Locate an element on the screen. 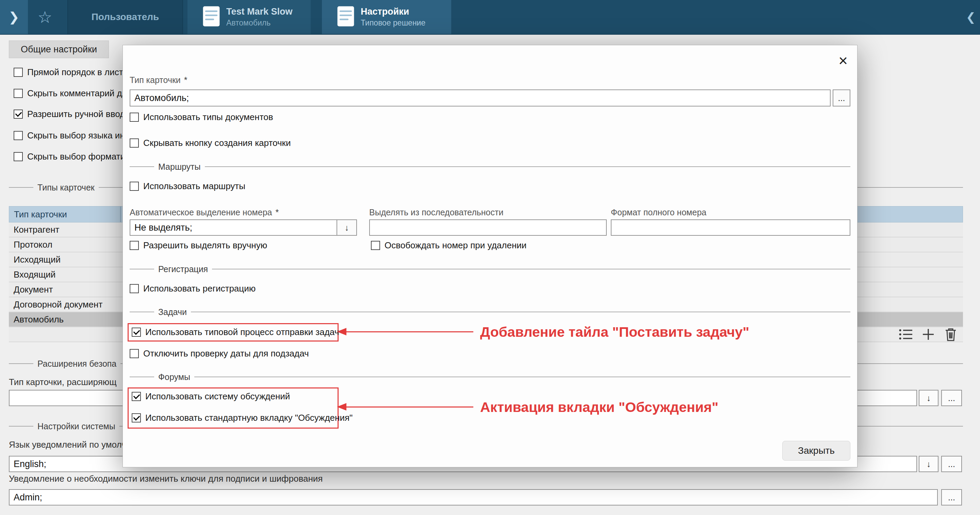  checkbox-hide-formatting: Скрыть выбор форматиро is located at coordinates (75, 157).